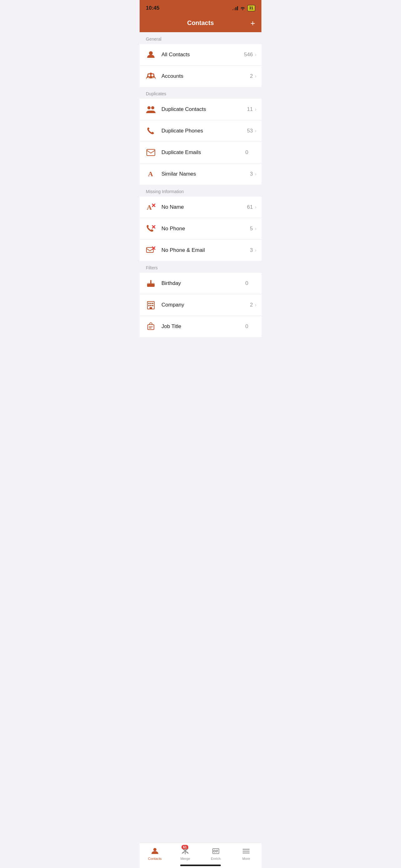 This screenshot has height=868, width=401. What do you see at coordinates (201, 55) in the screenshot?
I see `all-contacts-item: All Contacts 546 ›` at bounding box center [201, 55].